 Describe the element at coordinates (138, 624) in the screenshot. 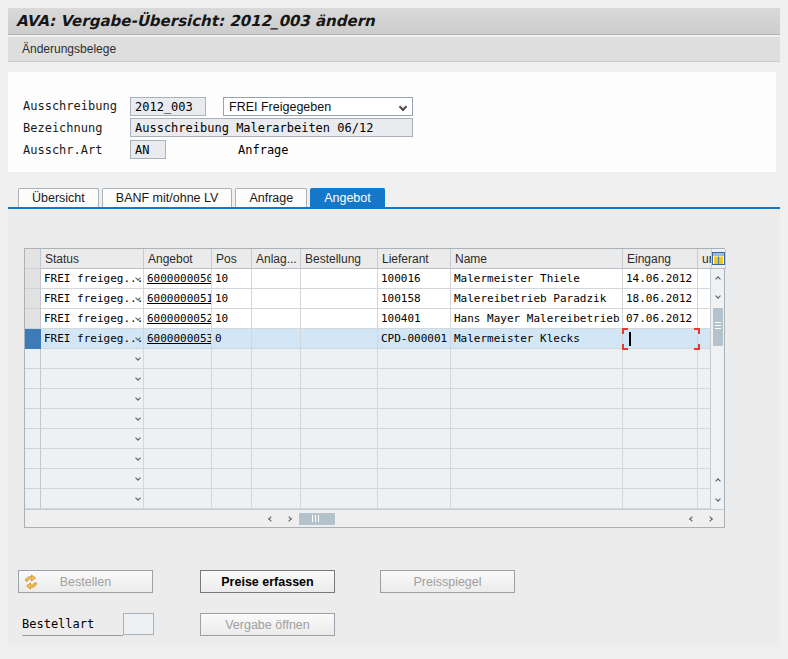

I see `bestellart-input` at that location.